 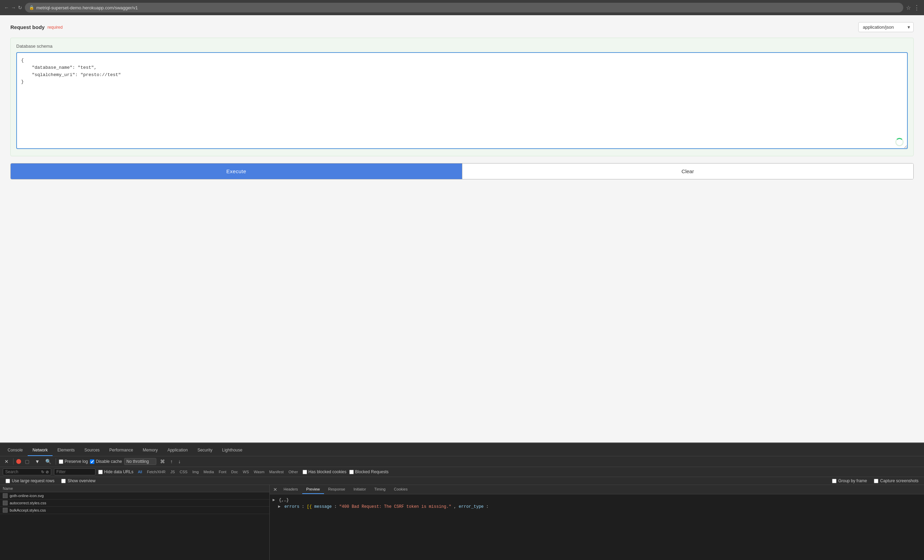 What do you see at coordinates (116, 472) in the screenshot?
I see `hide-data-urls-label: Hide data URLs` at bounding box center [116, 472].